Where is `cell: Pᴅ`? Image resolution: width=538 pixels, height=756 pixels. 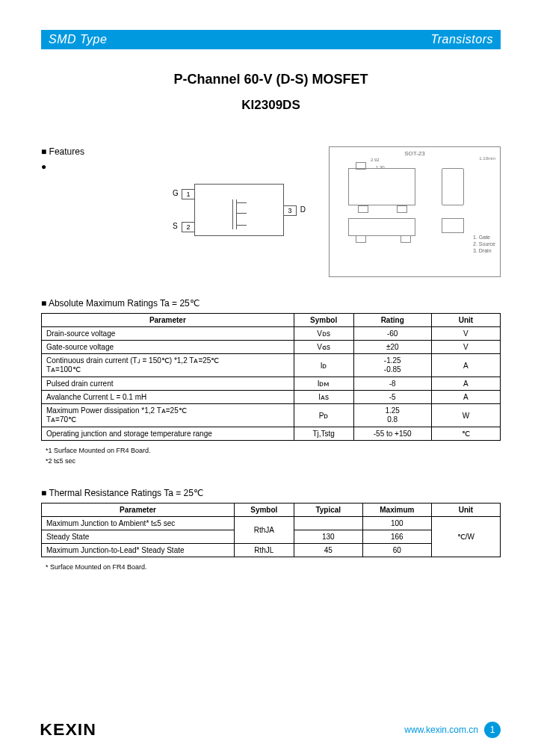 cell: Pᴅ is located at coordinates (324, 415).